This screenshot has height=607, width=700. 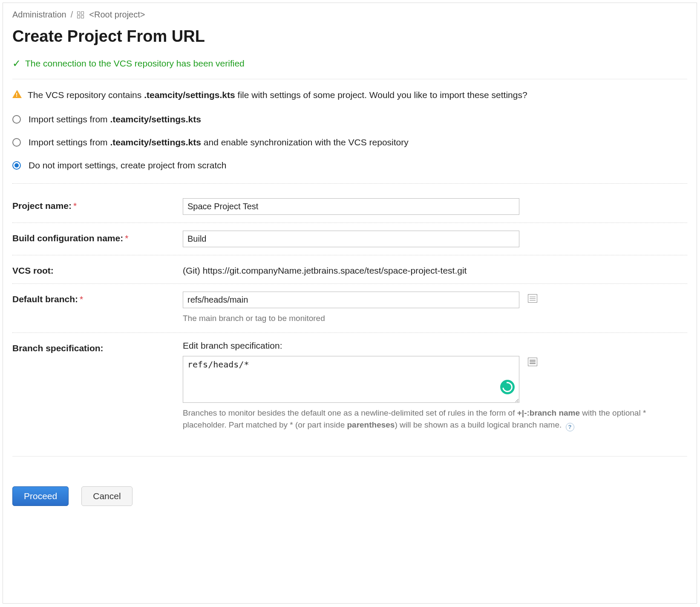 What do you see at coordinates (421, 419) in the screenshot?
I see `branch-spec-hint: Branches to monitor besides the default …` at bounding box center [421, 419].